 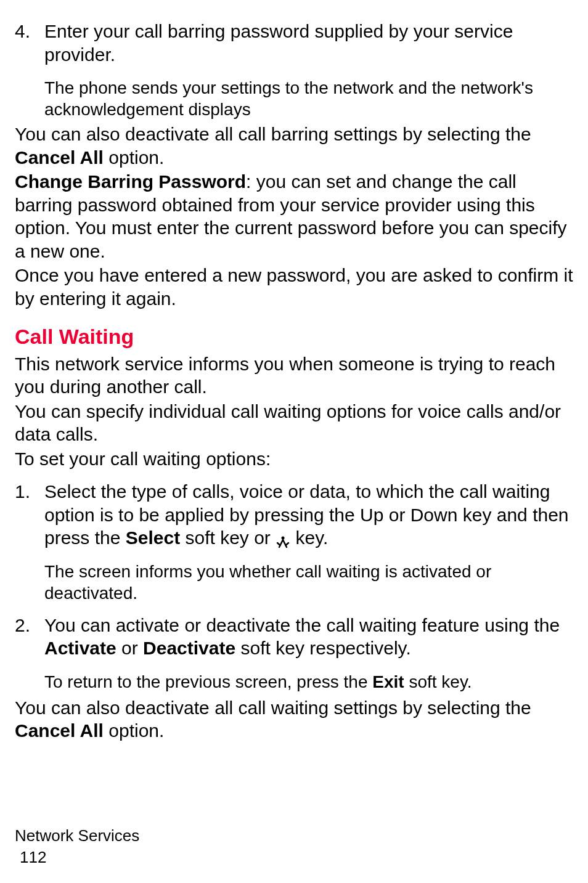 What do you see at coordinates (309, 582) in the screenshot?
I see `cw-step-1-subtext: The screen informs you whether call wait…` at bounding box center [309, 582].